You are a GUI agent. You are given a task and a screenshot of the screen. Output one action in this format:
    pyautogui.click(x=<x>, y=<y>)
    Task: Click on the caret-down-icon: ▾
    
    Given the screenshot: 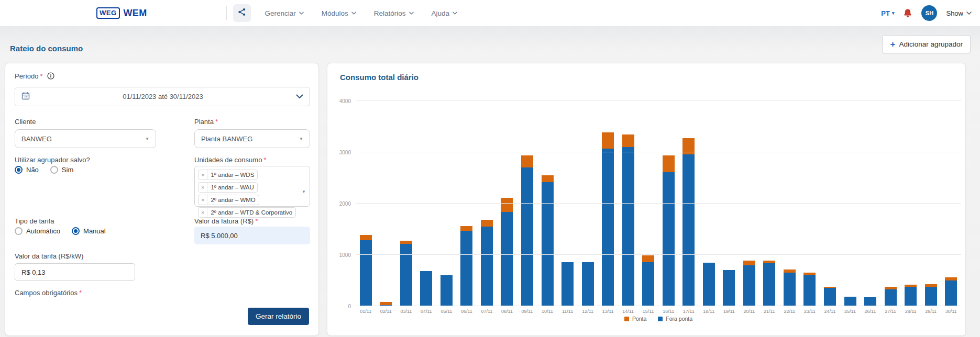 What is the action you would take?
    pyautogui.click(x=894, y=13)
    